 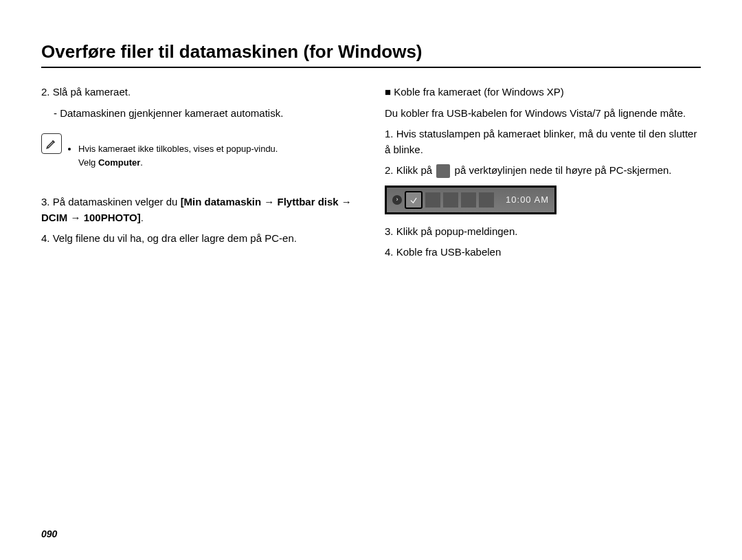 I want to click on step-2: 2. Slå på kameraet., so click(x=199, y=92).